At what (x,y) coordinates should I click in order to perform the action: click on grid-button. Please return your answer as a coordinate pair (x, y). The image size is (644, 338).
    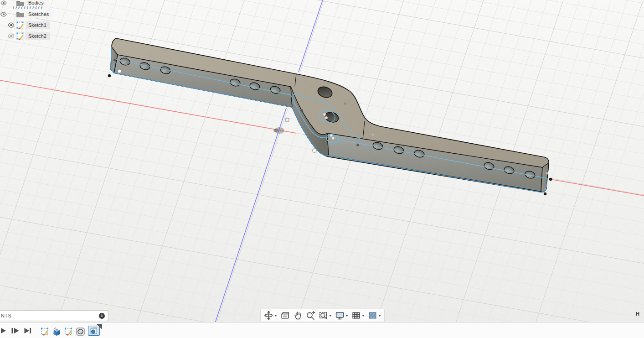
    Looking at the image, I should click on (358, 316).